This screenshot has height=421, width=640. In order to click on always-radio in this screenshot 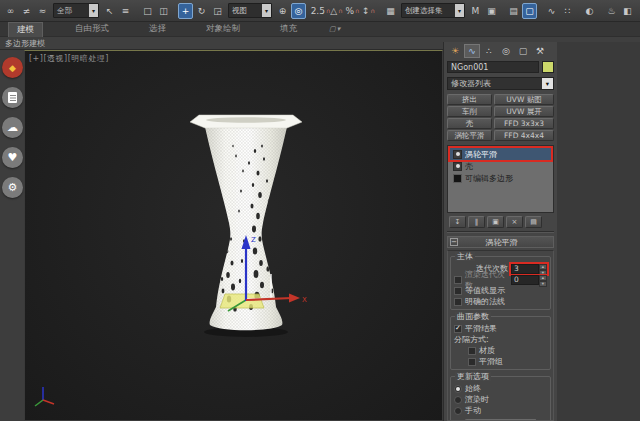, I will do `click(458, 389)`.